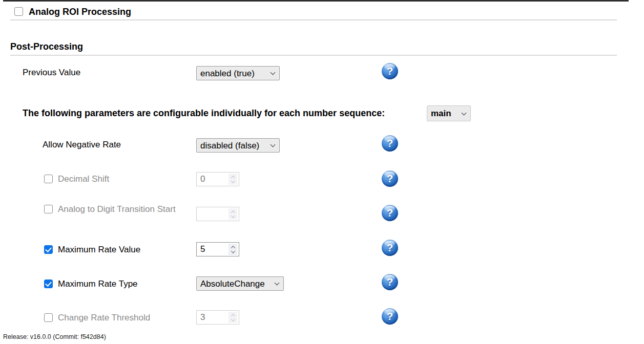 This screenshot has height=344, width=644. I want to click on top-divider, so click(316, 1).